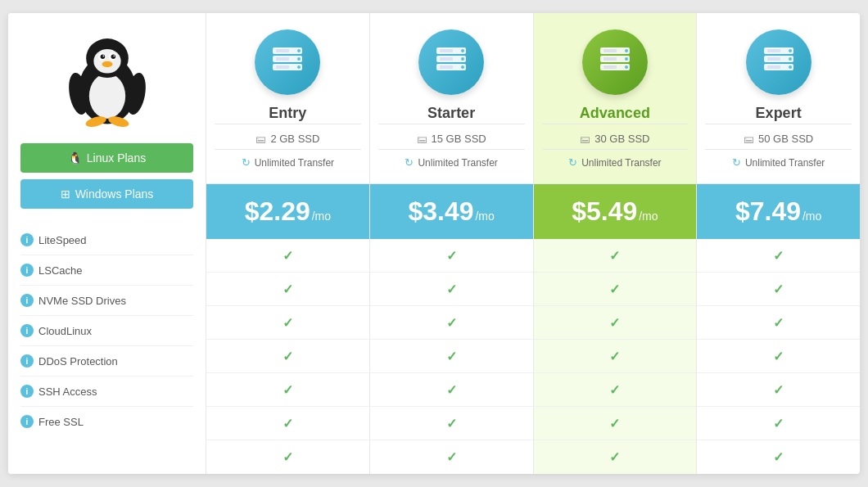 The image size is (868, 487). Describe the element at coordinates (61, 422) in the screenshot. I see `feature-label: Free SSL` at that location.